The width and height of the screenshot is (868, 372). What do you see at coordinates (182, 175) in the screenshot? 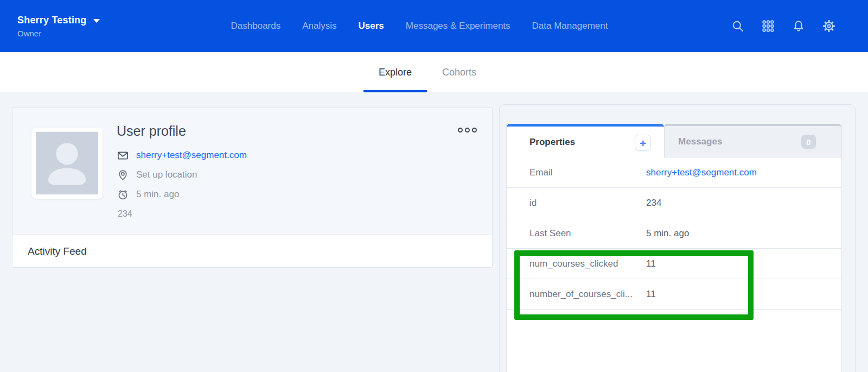
I see `profile-location-row: Set up location` at bounding box center [182, 175].